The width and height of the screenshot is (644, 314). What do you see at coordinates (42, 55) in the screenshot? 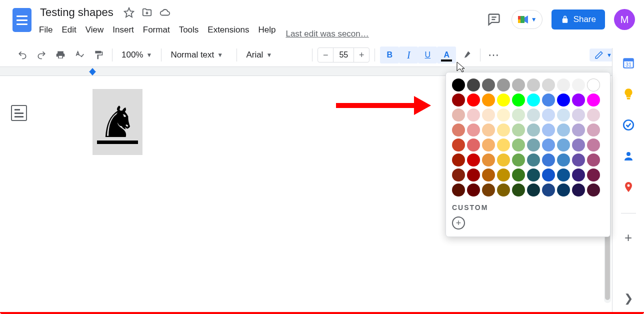
I see `redo-button` at bounding box center [42, 55].